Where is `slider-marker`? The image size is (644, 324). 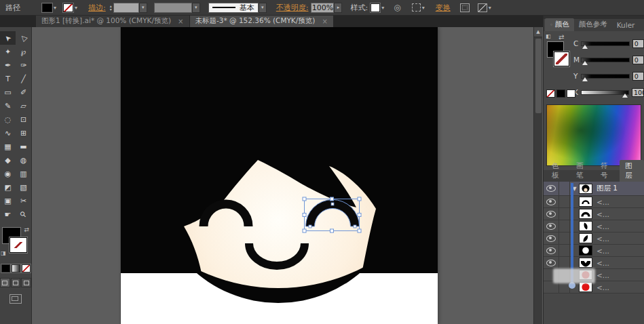 slider-marker is located at coordinates (625, 96).